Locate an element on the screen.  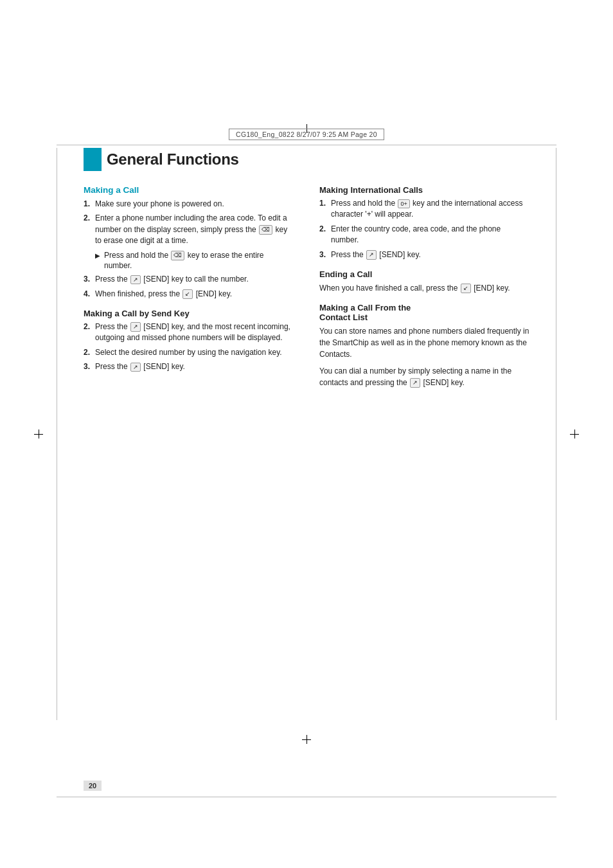
list-item: 2. Enter the country code, area code, an… is located at coordinates (424, 235).